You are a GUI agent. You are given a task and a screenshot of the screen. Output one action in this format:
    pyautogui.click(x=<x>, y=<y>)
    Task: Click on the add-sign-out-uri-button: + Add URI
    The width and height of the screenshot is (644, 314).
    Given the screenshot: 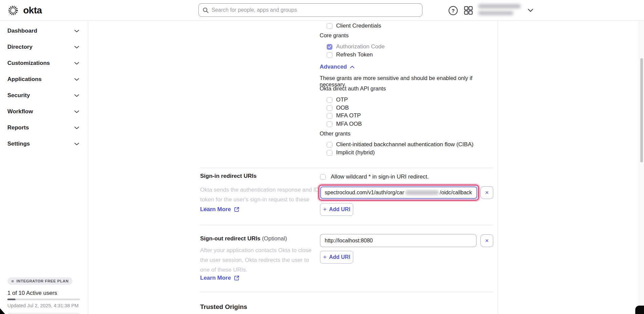 What is the action you would take?
    pyautogui.click(x=336, y=257)
    